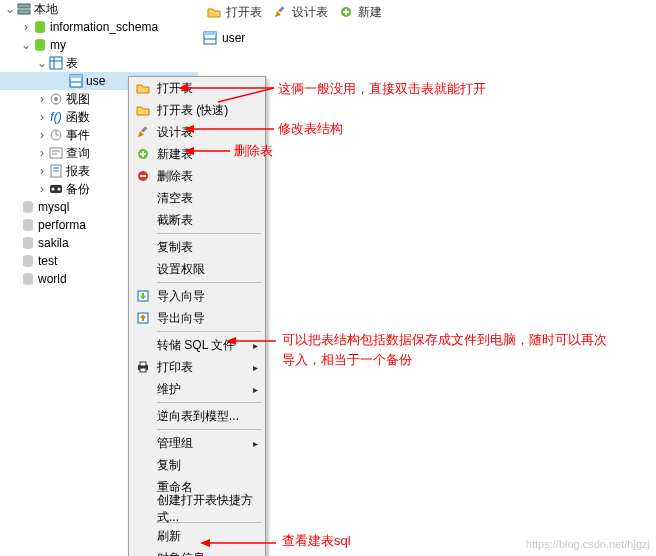  What do you see at coordinates (292, 12) in the screenshot?
I see `toolbar: 打开表 设计表 新建` at bounding box center [292, 12].